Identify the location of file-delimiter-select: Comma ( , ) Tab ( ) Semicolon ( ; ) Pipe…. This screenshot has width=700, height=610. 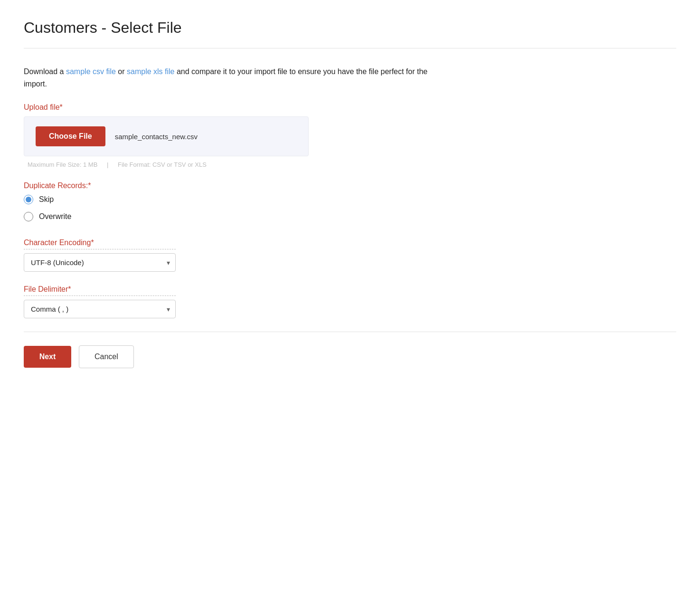
(100, 309).